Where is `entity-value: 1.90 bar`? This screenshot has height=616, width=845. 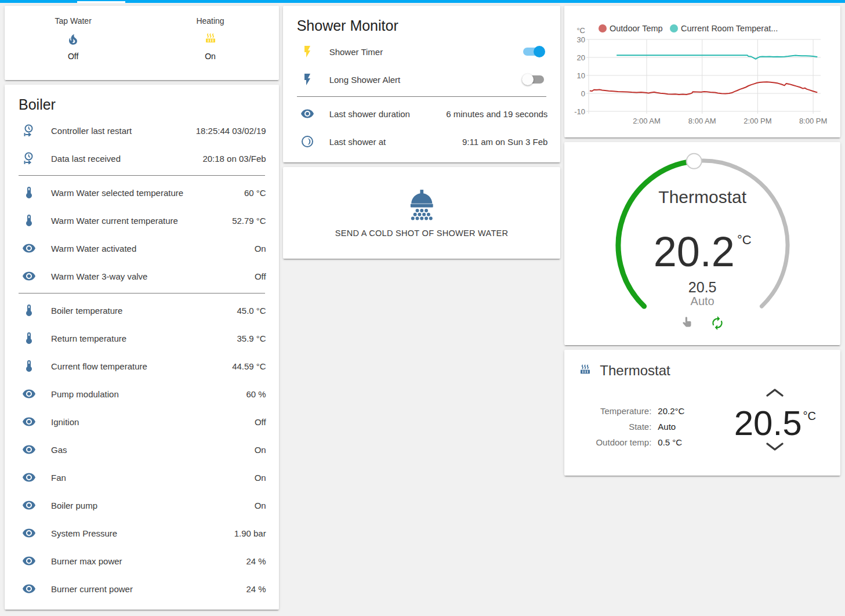
entity-value: 1.90 bar is located at coordinates (251, 534).